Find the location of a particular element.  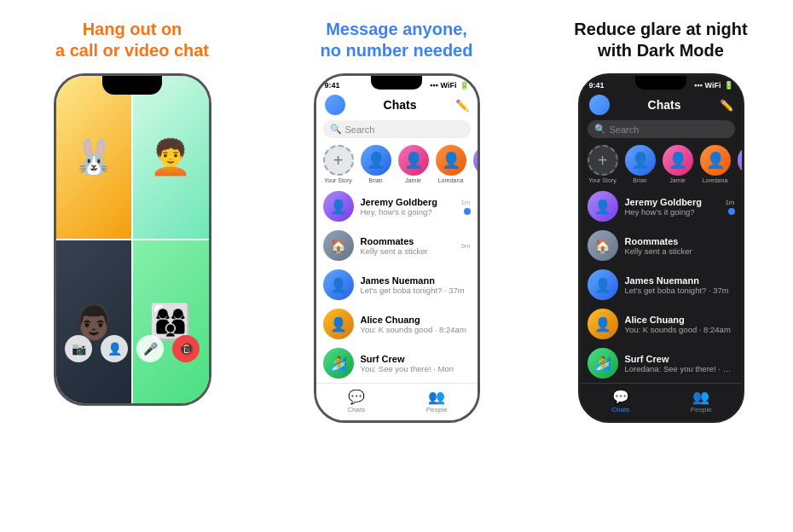

messenger-header: Chats ✏️ is located at coordinates (397, 105).